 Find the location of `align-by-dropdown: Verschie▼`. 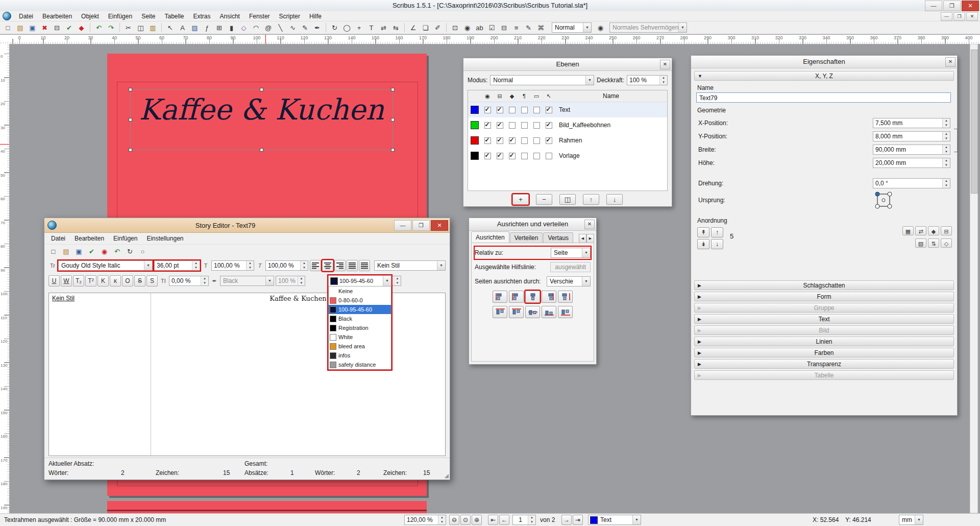

align-by-dropdown: Verschie▼ is located at coordinates (569, 281).